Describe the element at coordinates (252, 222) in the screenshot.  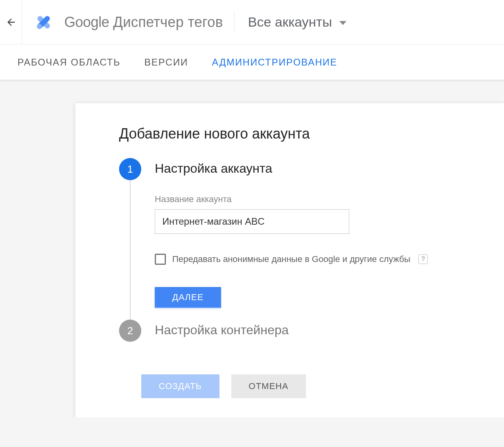
I see `account-name-input` at that location.